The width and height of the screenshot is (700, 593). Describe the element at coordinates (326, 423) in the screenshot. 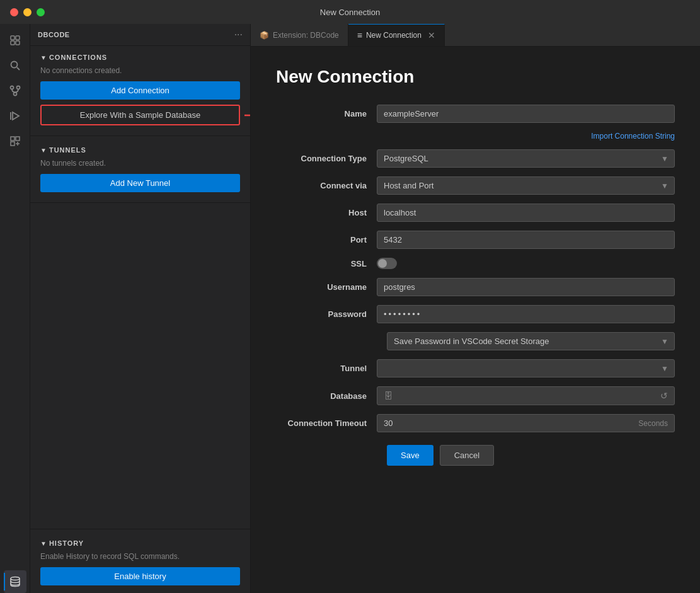

I see `timeout-label: Connection Timeout` at that location.